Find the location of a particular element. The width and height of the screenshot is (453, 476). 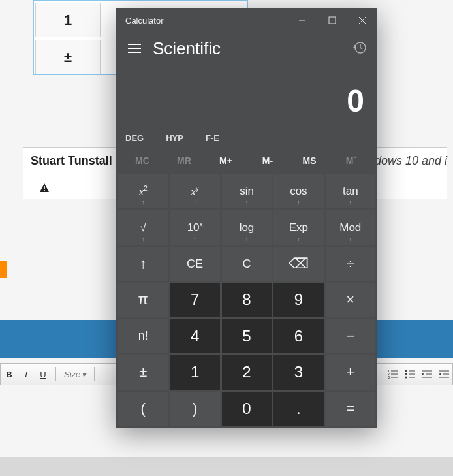

key-shift: ↑ is located at coordinates (143, 264).